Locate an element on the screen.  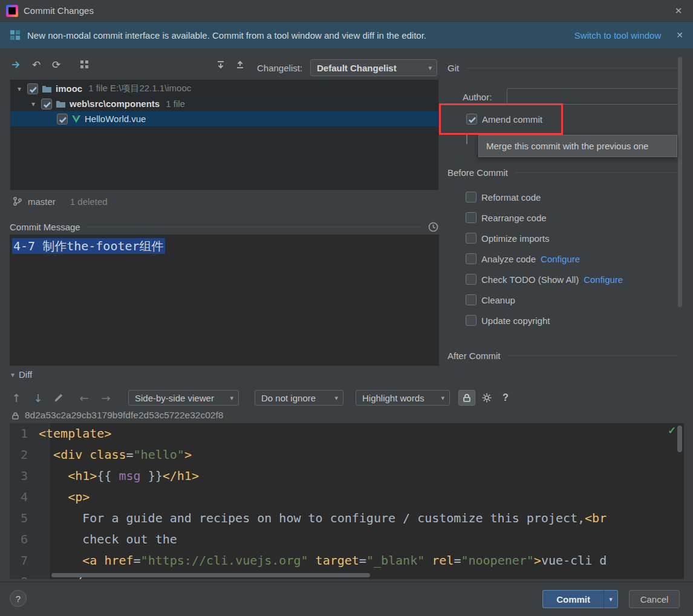
inspections-ok-icon: ✓✓ is located at coordinates (672, 430).